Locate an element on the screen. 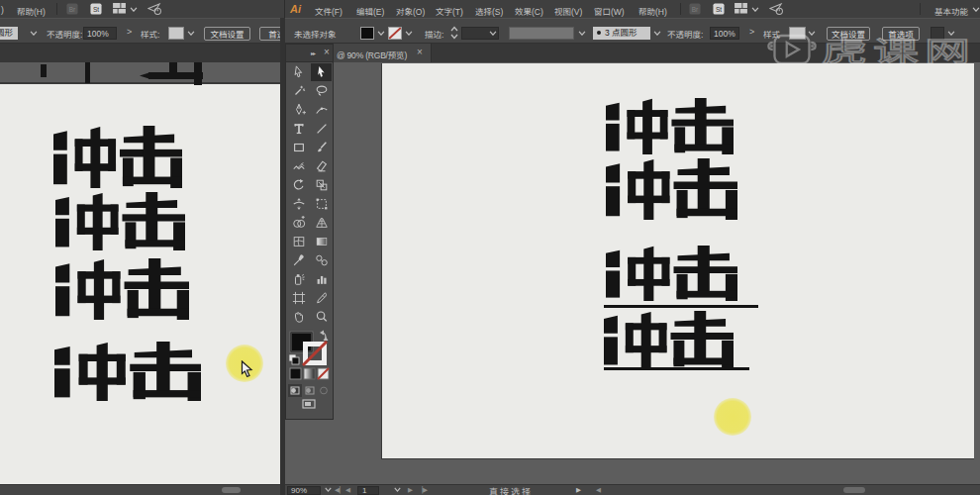 This screenshot has height=495, width=980. direct-selection-cursor-icon is located at coordinates (247, 368).